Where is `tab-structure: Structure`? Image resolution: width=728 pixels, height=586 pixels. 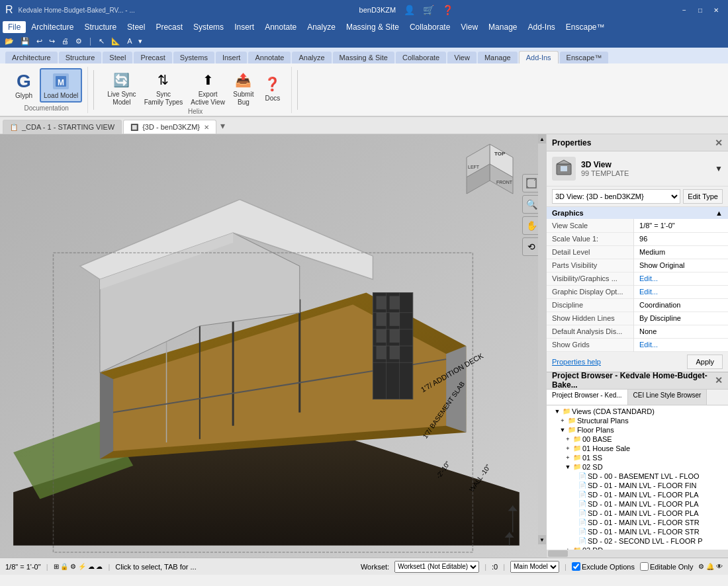 tab-structure: Structure is located at coordinates (81, 58).